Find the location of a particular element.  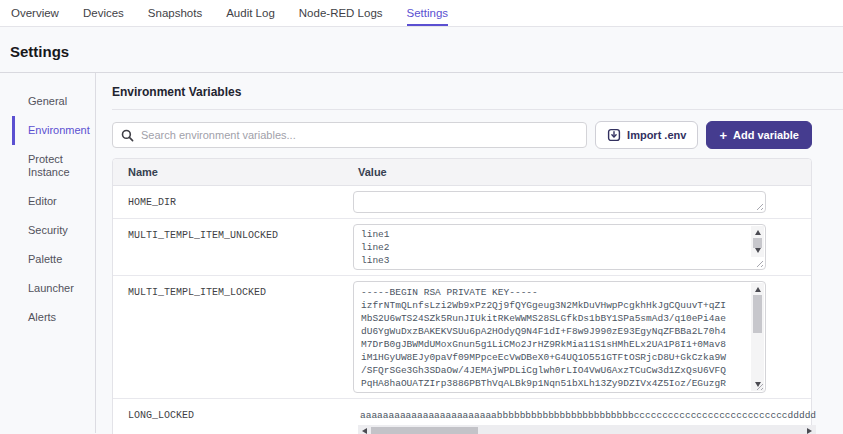

tab-overview: Overview is located at coordinates (35, 13).